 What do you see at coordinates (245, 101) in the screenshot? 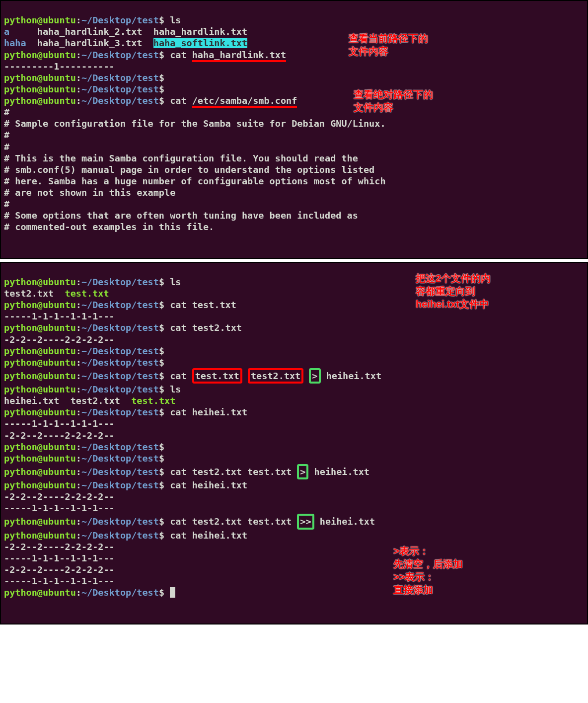
I see `cat2-file: /etc/samba/smb.conf` at bounding box center [245, 101].